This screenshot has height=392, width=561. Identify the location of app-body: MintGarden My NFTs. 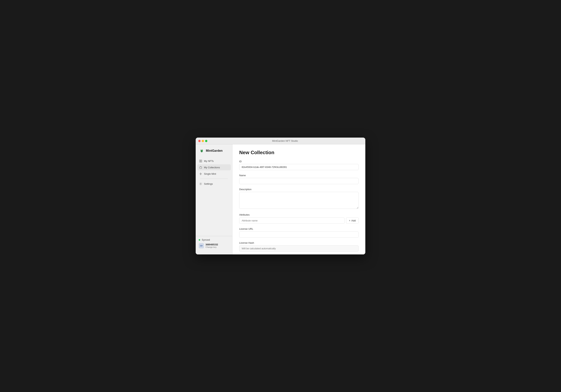
(280, 199).